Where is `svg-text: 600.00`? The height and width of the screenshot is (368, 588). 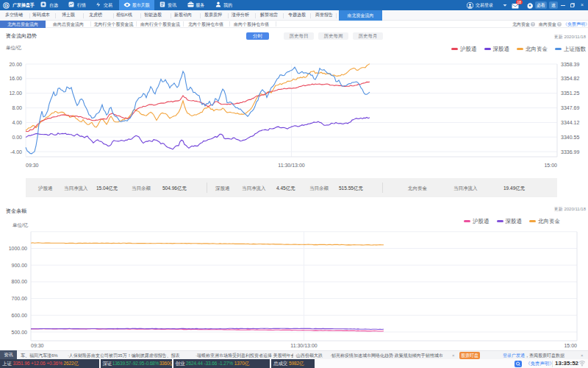 svg-text: 600.00 is located at coordinates (20, 315).